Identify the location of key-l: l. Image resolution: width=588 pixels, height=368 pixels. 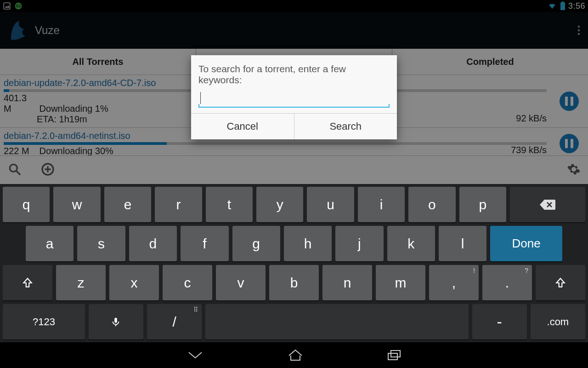
(463, 244).